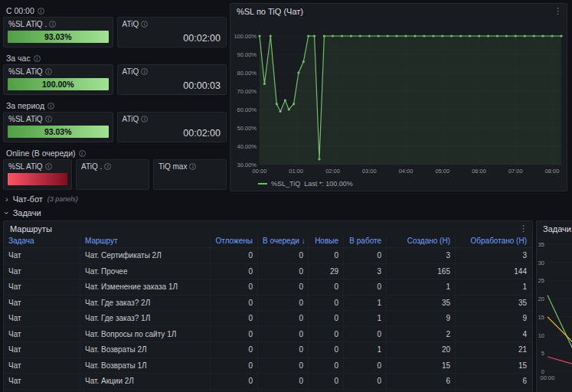  I want to click on svg-text: 5, so click(543, 354).